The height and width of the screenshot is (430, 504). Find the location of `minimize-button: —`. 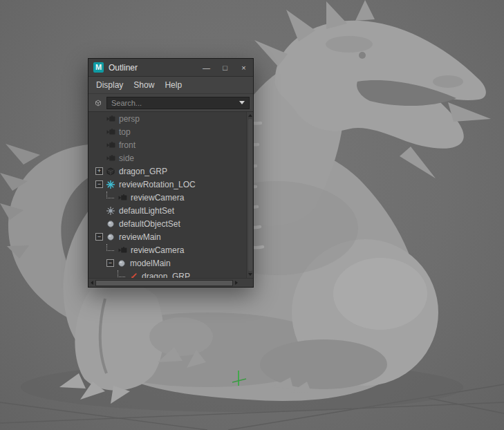

minimize-button: — is located at coordinates (206, 68).